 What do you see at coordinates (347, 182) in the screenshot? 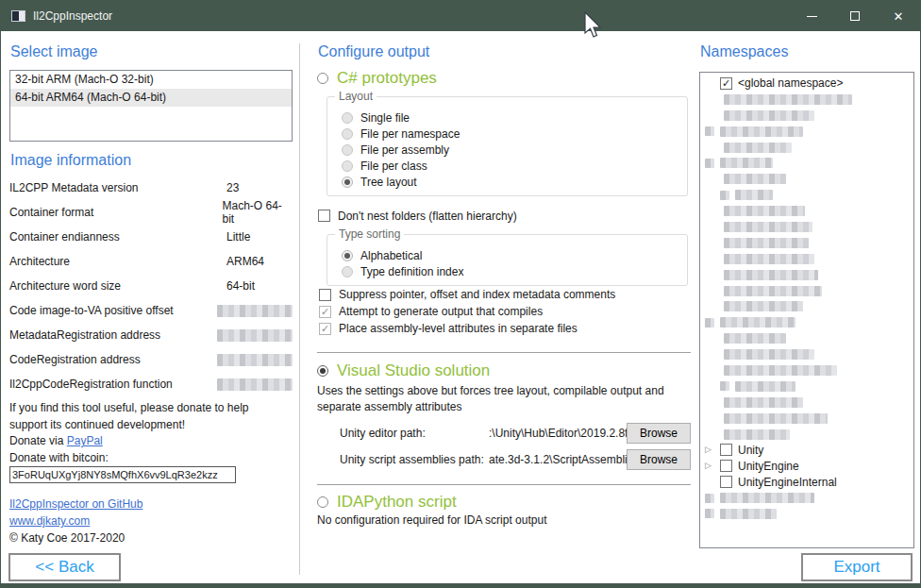
I see `radio-selected-icon` at bounding box center [347, 182].